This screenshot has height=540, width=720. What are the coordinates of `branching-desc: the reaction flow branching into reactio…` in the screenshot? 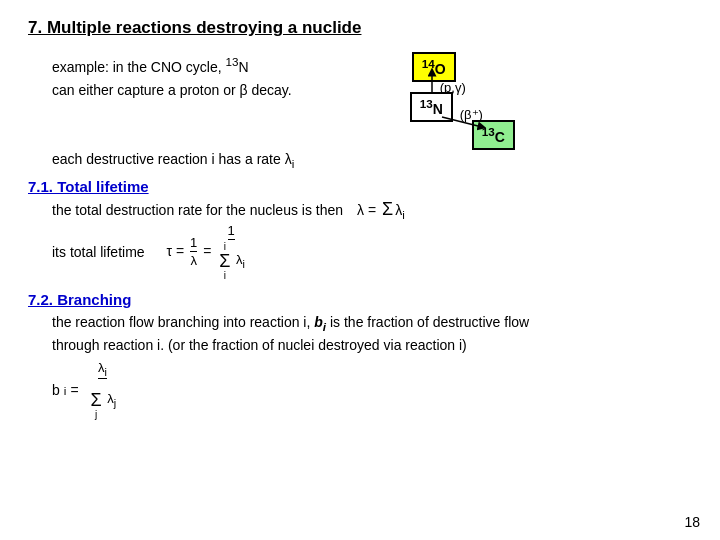 It's located at (372, 334).